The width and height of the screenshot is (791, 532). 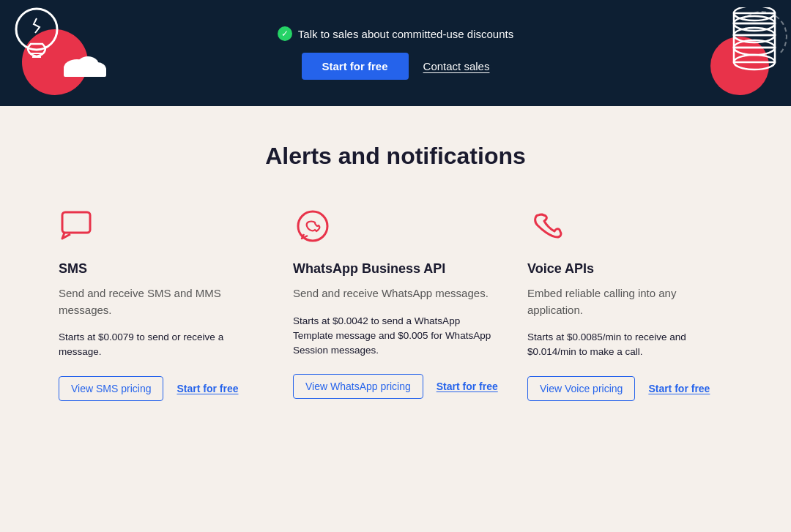 What do you see at coordinates (582, 389) in the screenshot?
I see `view-voice-pricing-button: View Voice pricing` at bounding box center [582, 389].